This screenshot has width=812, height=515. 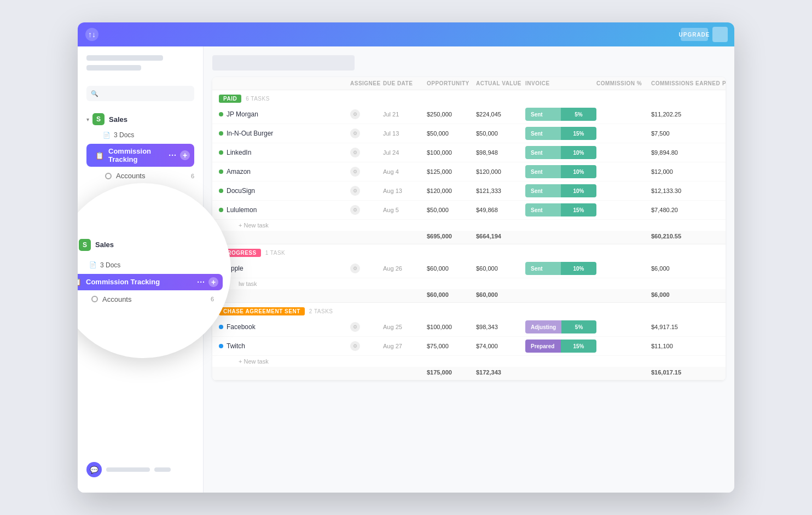 I want to click on magnify-docs-label: 3 Docs, so click(x=111, y=265).